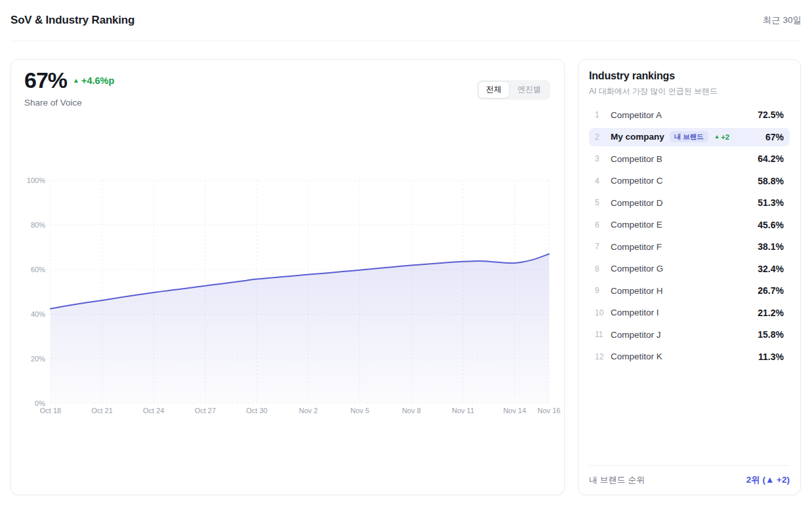 The image size is (812, 505). What do you see at coordinates (514, 411) in the screenshot?
I see `svg-text: Nov 14` at bounding box center [514, 411].